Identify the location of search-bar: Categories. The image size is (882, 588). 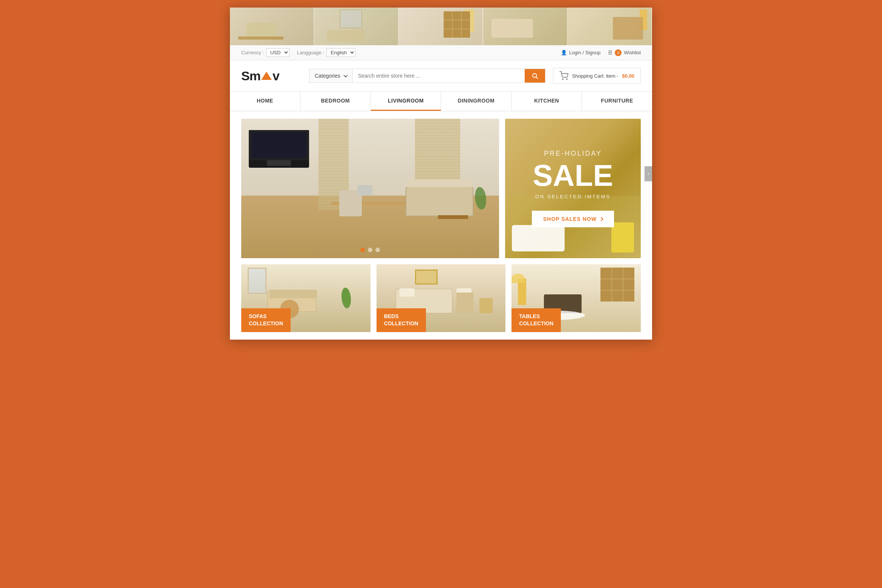
(427, 76).